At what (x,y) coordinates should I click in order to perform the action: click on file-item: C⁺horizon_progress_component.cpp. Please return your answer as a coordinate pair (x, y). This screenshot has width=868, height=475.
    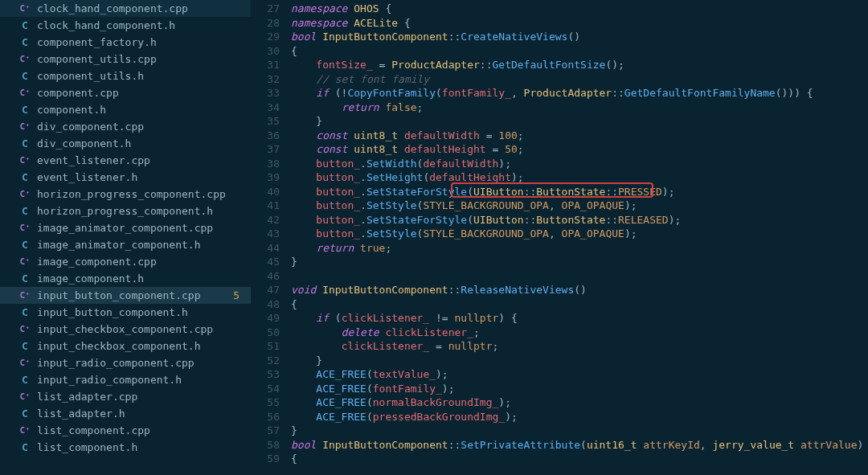
    Looking at the image, I should click on (125, 195).